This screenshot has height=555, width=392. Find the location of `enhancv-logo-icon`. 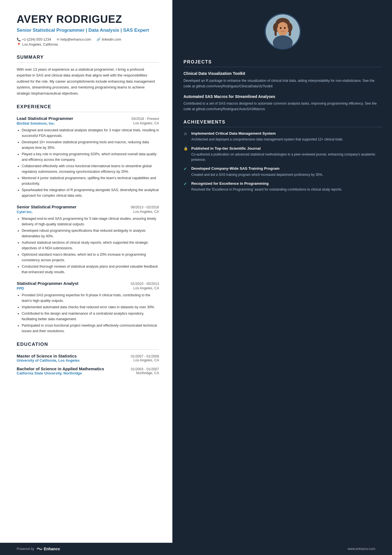

enhancv-logo-icon is located at coordinates (39, 549).